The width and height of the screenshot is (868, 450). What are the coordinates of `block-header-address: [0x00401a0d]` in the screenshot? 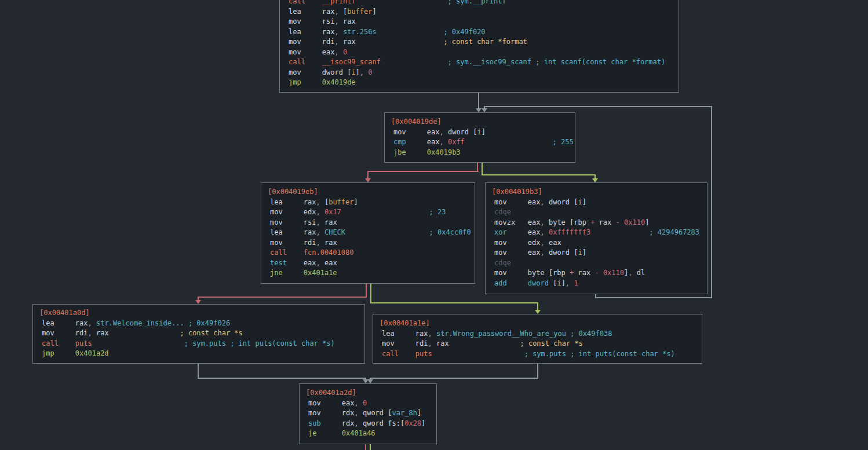 It's located at (199, 313).